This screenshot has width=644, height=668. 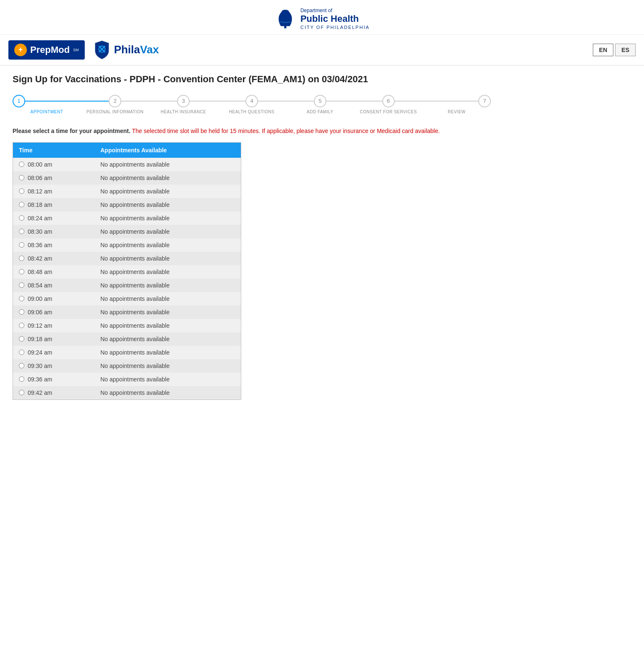 What do you see at coordinates (40, 205) in the screenshot?
I see `time-text: 08:18 am` at bounding box center [40, 205].